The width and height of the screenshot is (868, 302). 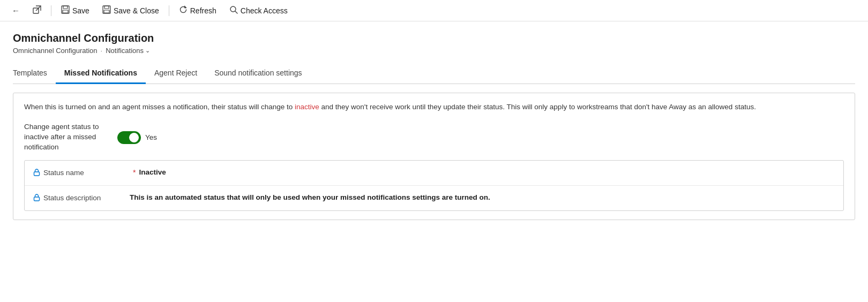 I want to click on refresh-button: Refresh, so click(x=198, y=11).